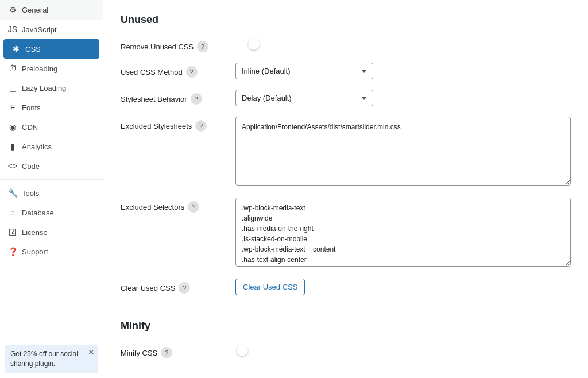  Describe the element at coordinates (178, 205) in the screenshot. I see `setting-label-excluded-selectors: Excluded Selectors?` at that location.